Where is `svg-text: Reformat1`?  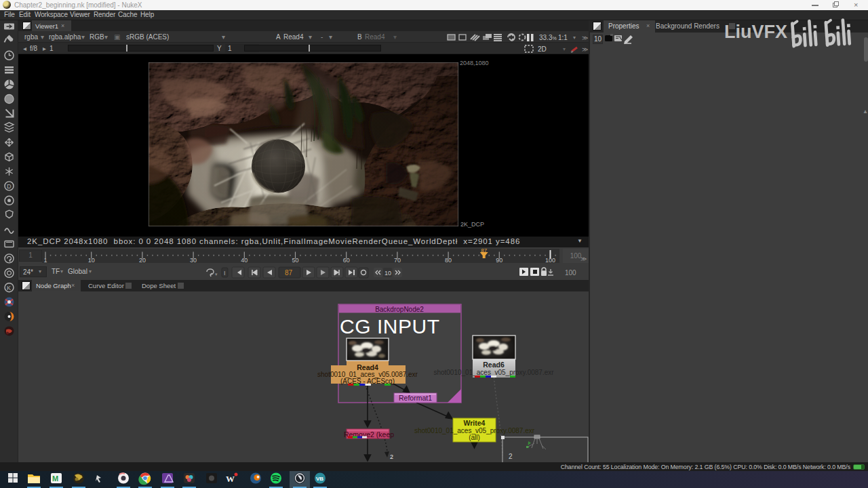
svg-text: Reformat1 is located at coordinates (415, 398).